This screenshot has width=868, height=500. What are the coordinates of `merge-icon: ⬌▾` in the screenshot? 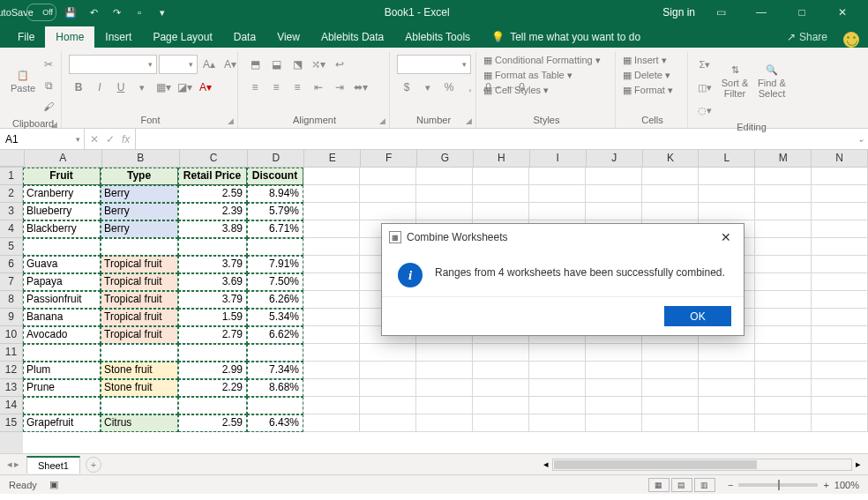 It's located at (361, 87).